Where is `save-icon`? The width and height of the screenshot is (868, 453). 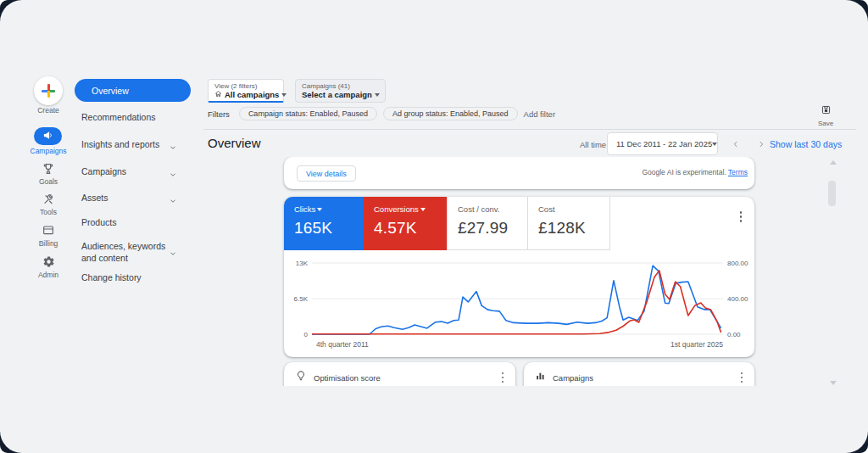 save-icon is located at coordinates (826, 110).